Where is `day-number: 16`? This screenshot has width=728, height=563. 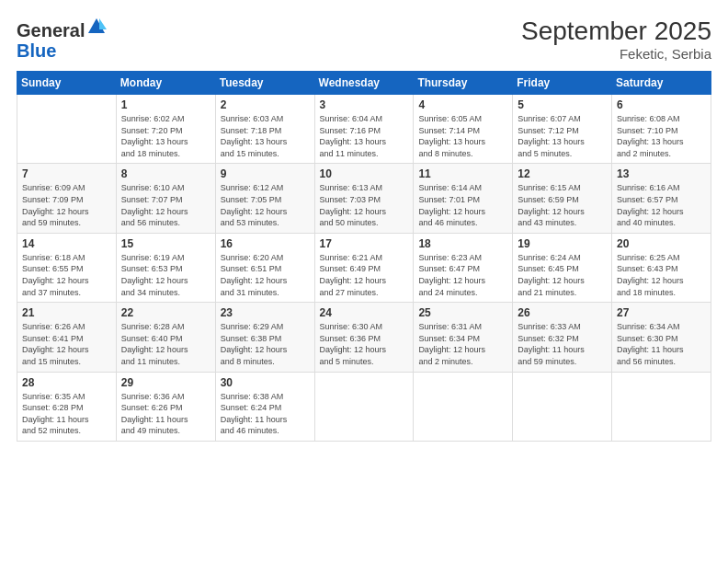
day-number: 16 is located at coordinates (265, 244).